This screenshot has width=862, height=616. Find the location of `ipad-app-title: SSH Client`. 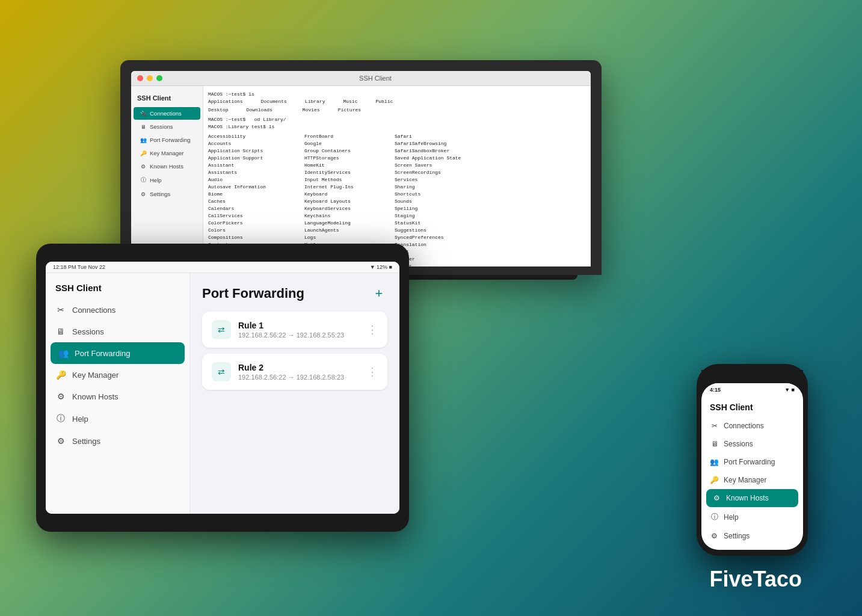

ipad-app-title: SSH Client is located at coordinates (118, 290).